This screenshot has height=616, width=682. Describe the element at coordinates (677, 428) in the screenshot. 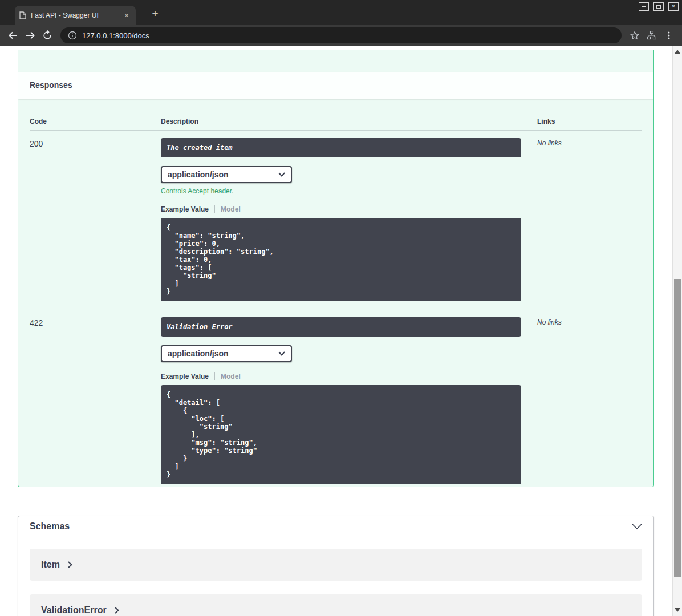

I see `scrollbar-thumb` at that location.